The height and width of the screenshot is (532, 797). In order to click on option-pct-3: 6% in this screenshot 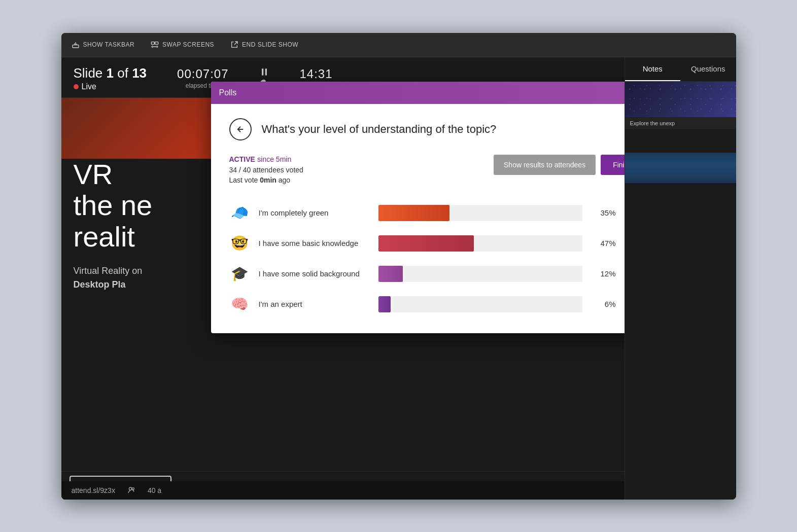, I will do `click(603, 304)`.